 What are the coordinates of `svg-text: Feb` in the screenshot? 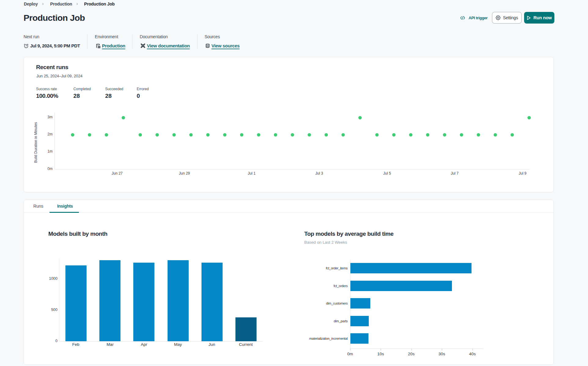 It's located at (76, 344).